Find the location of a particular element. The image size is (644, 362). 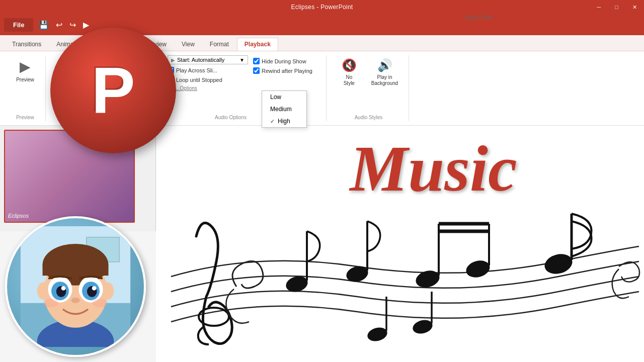

ppt-p-letter: P is located at coordinates (114, 90).